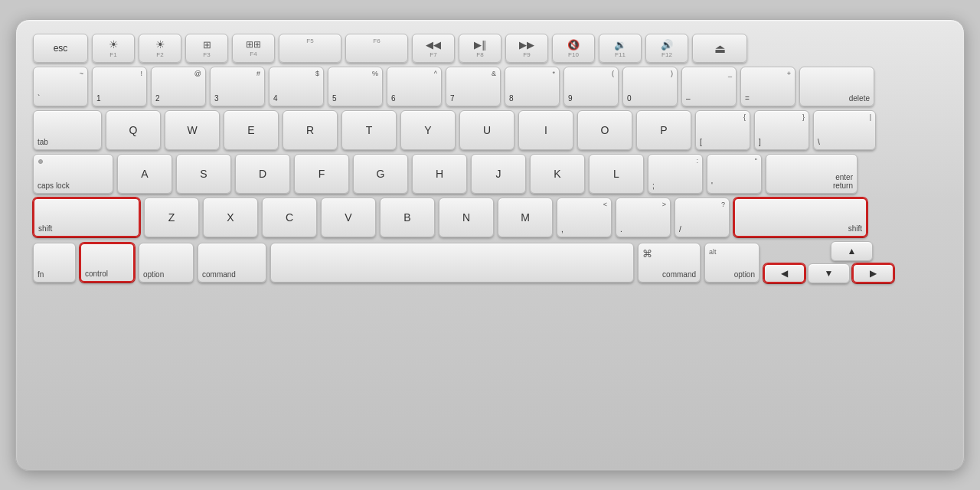 The height and width of the screenshot is (490, 980). I want to click on key-f7: ◀◀ F7, so click(433, 48).